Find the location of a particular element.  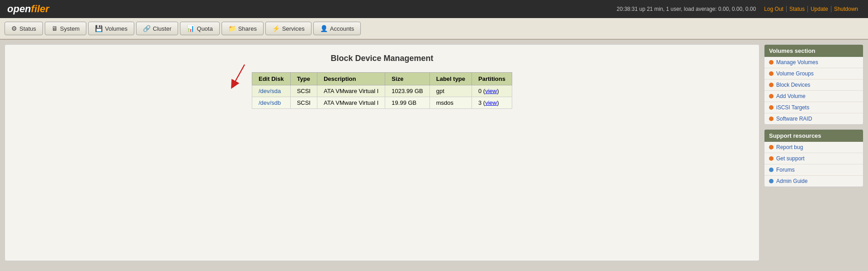

accounts-icon: 👤 is located at coordinates (324, 28).